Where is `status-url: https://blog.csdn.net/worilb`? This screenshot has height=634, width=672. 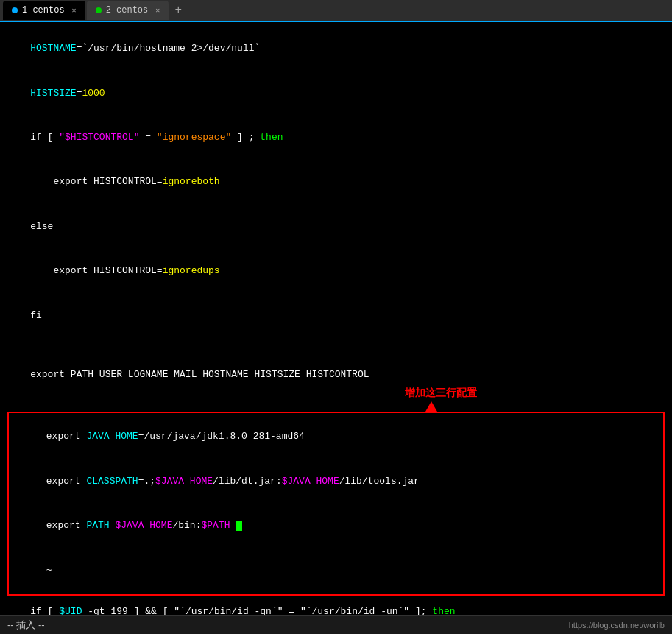
status-url: https://blog.csdn.net/worilb is located at coordinates (617, 625).